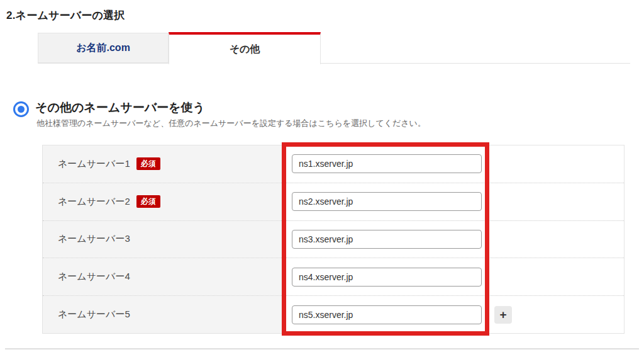 Image resolution: width=644 pixels, height=352 pixels. Describe the element at coordinates (231, 123) in the screenshot. I see `radio-option-description: 他社様管理のネームサーバーなど、任意のネームサーバーを設定する場合はこちらを選択…` at that location.